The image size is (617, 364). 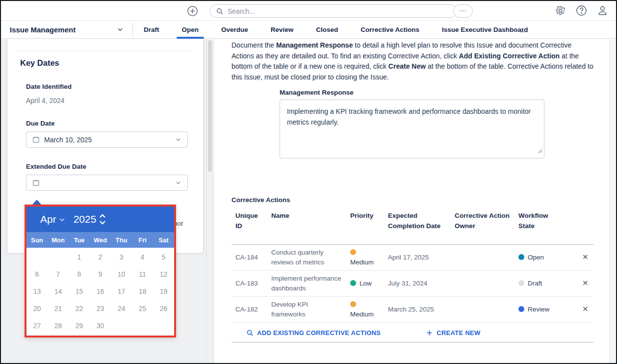 What do you see at coordinates (100, 257) in the screenshot?
I see `calendar-day: 2` at bounding box center [100, 257].